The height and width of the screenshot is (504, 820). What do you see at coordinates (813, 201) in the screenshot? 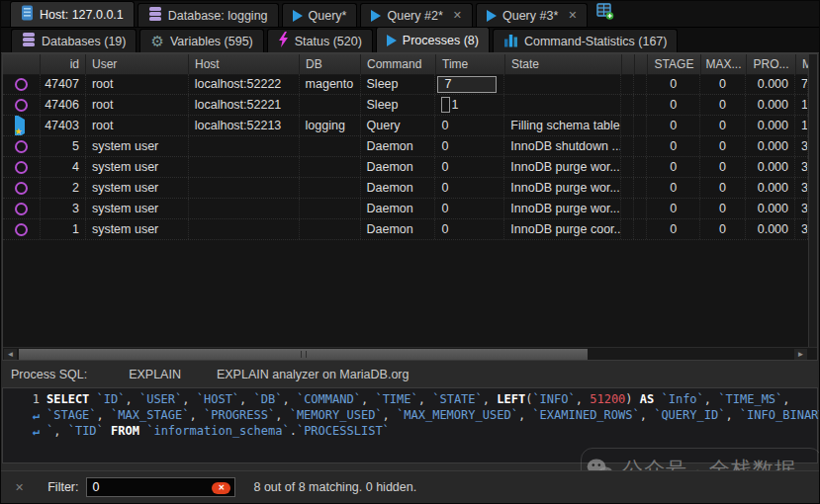
I see `vertical-scrollbar` at bounding box center [813, 201].